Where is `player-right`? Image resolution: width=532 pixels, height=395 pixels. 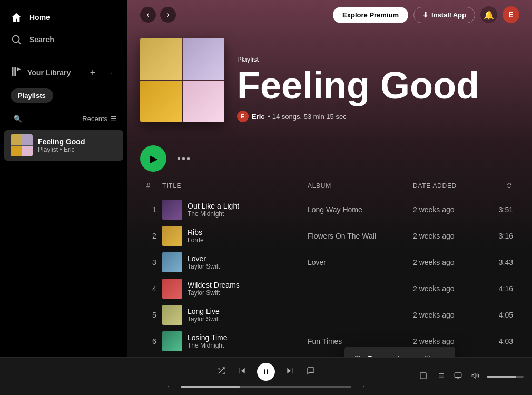 player-right is located at coordinates (466, 377).